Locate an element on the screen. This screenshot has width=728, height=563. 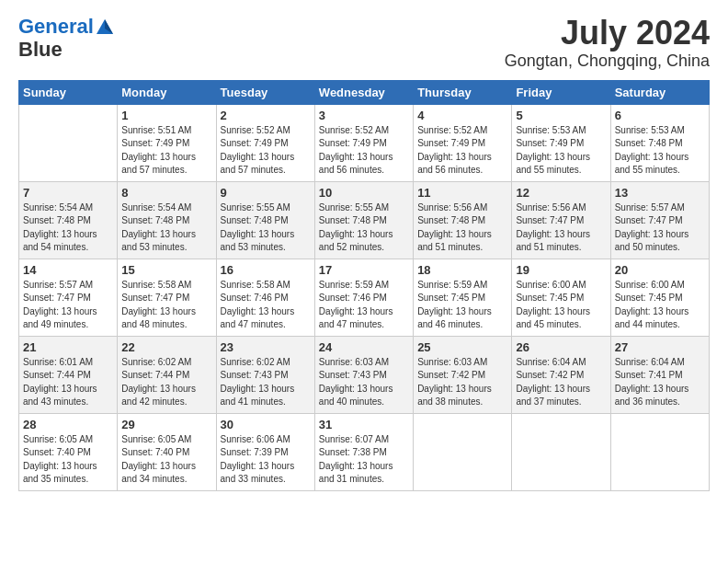
day-number: 31 is located at coordinates (364, 425).